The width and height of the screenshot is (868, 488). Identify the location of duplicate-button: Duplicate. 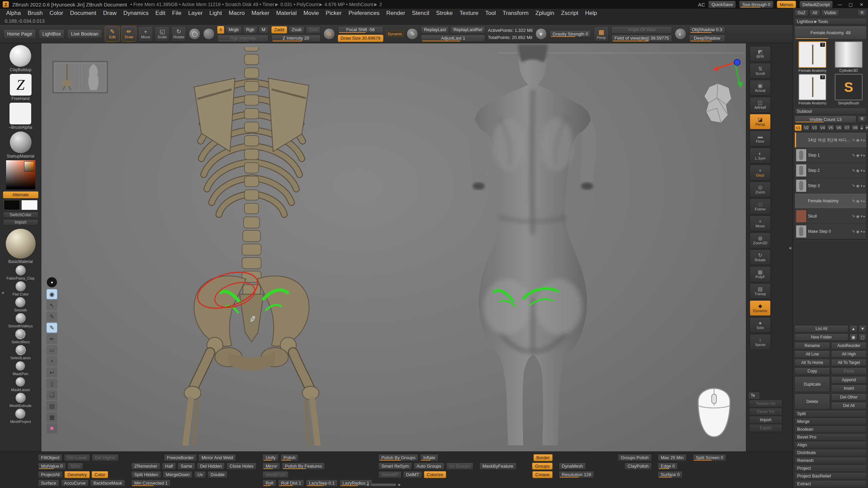
(812, 384).